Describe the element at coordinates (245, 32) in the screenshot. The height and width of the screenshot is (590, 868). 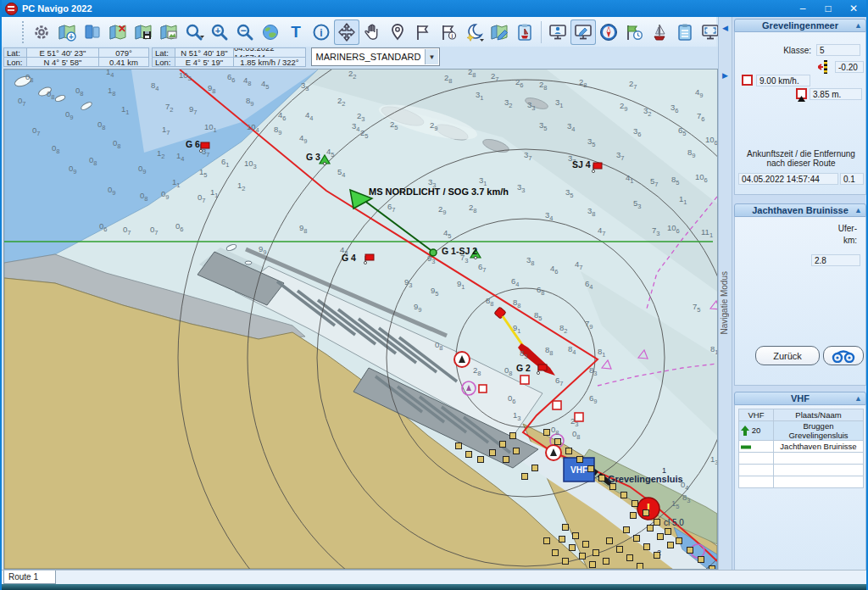
I see `zoom-out-button: −` at that location.